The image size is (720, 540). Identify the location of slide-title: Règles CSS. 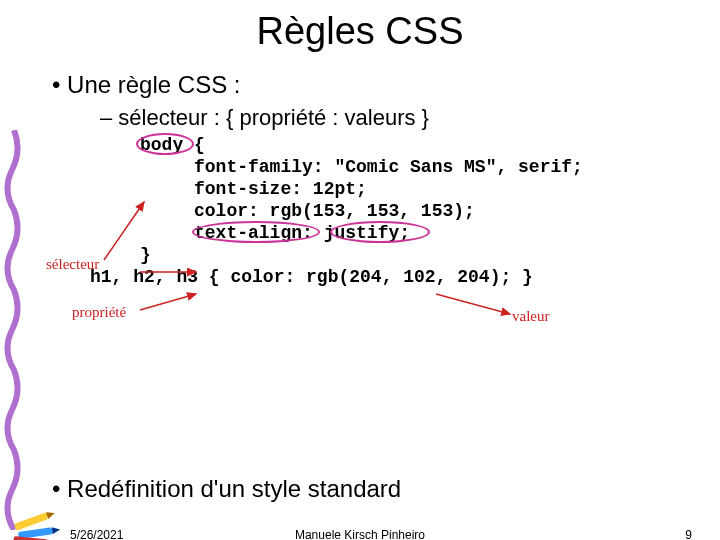
(360, 32).